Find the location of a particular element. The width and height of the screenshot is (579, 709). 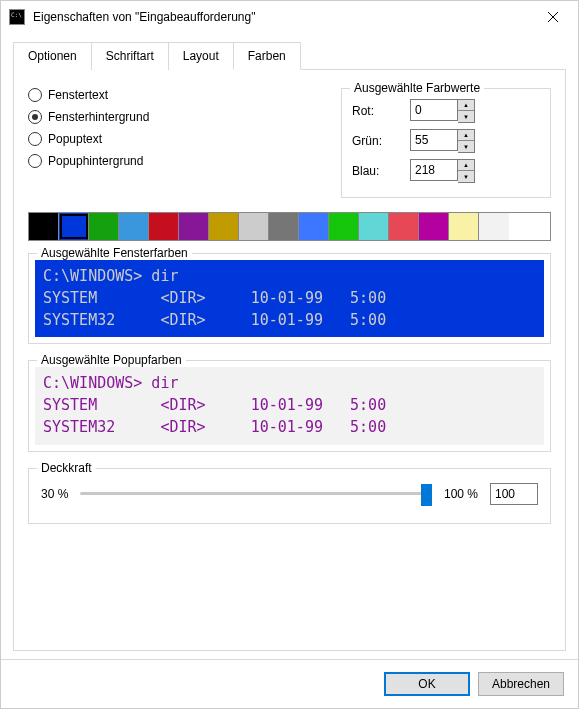

window-colors-preview-group: Ausgewählte Fensterfarben C:\WINDOWS> di… is located at coordinates (290, 298).